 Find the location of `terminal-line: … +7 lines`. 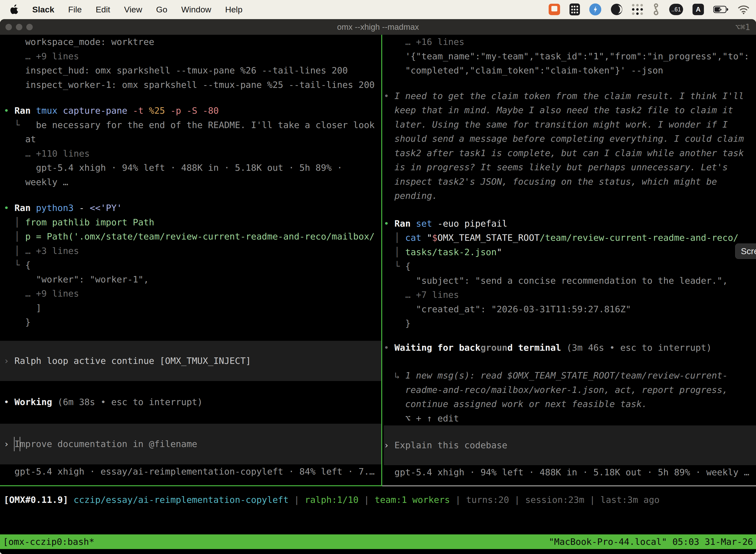

terminal-line: … +7 lines is located at coordinates (570, 295).